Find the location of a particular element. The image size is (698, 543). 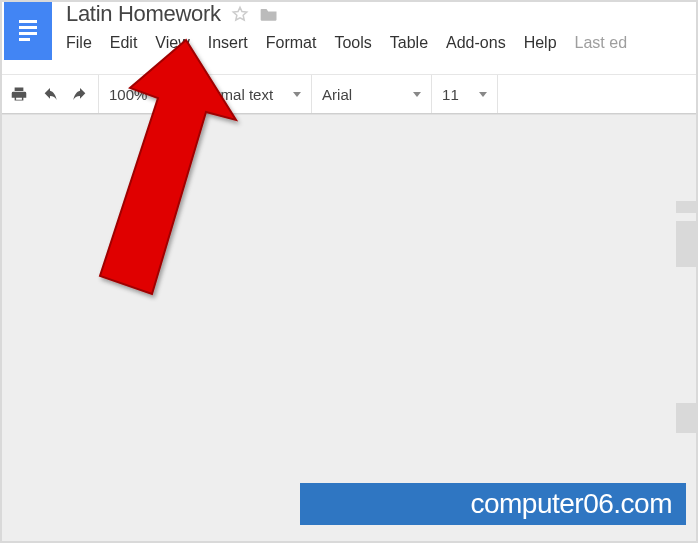

print-button is located at coordinates (19, 94).